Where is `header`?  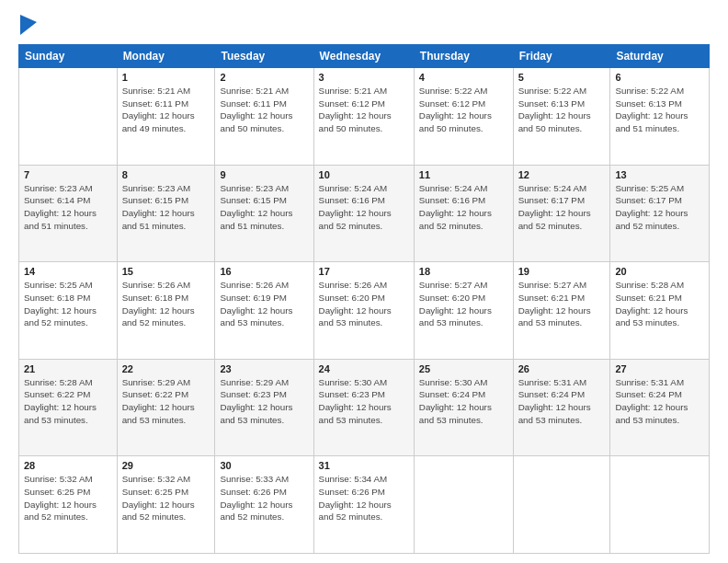 header is located at coordinates (364, 26).